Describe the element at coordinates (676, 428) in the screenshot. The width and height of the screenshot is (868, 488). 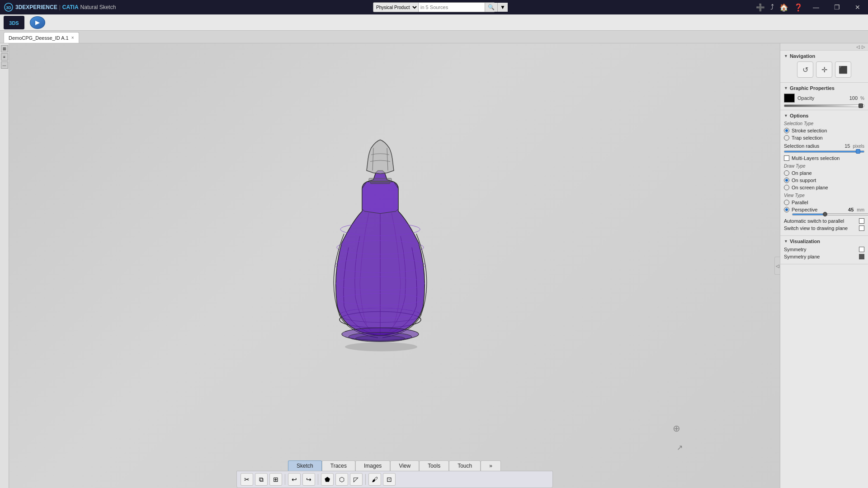
I see `cursor-icon: ⊕` at that location.